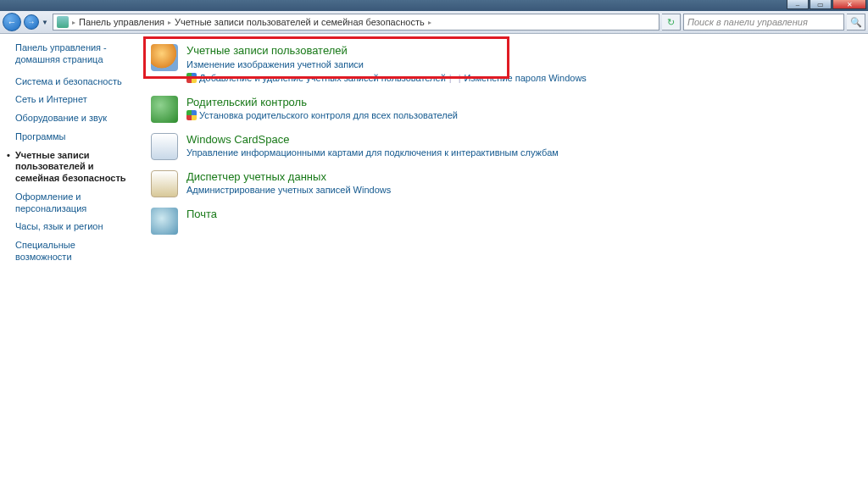 The image size is (868, 488). I want to click on sidebar-item-5: Оформление и персонализация, so click(75, 203).